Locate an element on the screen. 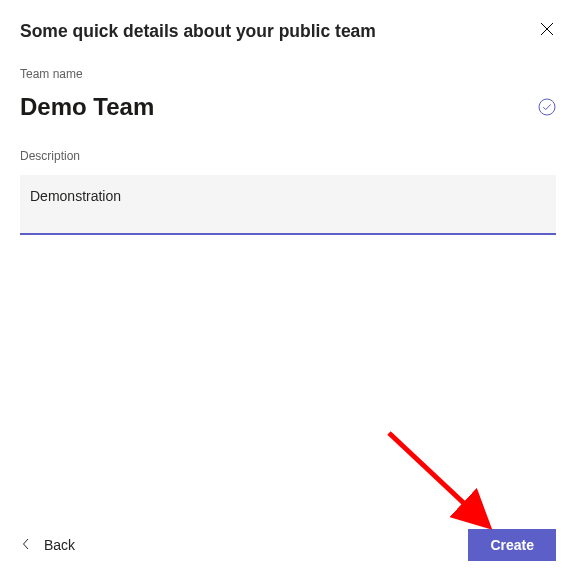 Image resolution: width=576 pixels, height=579 pixels. back-button: Back is located at coordinates (48, 545).